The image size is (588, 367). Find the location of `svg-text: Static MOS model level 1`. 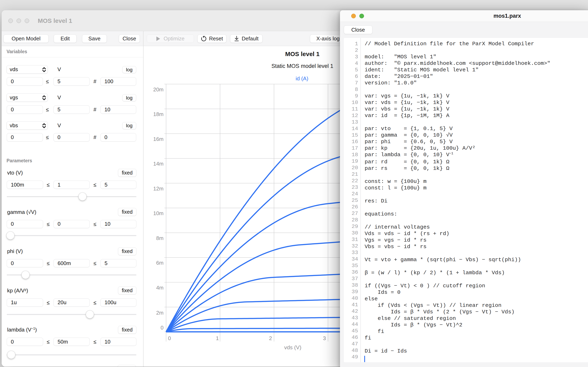

svg-text: Static MOS model level 1 is located at coordinates (302, 66).